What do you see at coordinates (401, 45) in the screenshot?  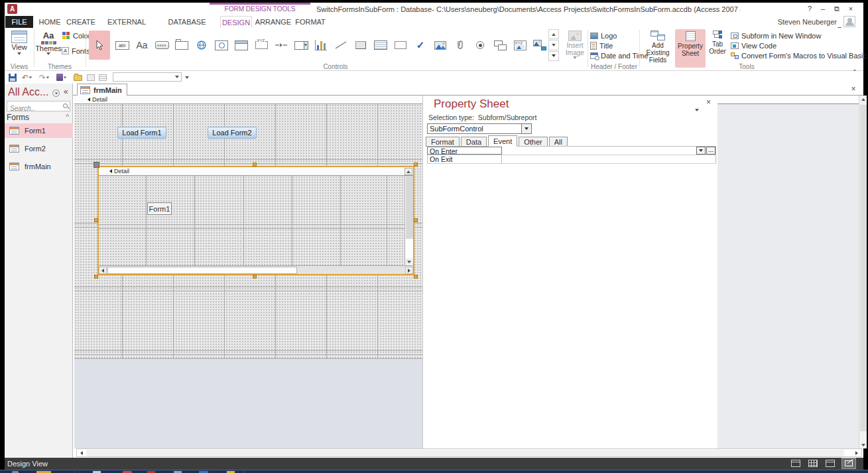 I see `rectangle-icon` at bounding box center [401, 45].